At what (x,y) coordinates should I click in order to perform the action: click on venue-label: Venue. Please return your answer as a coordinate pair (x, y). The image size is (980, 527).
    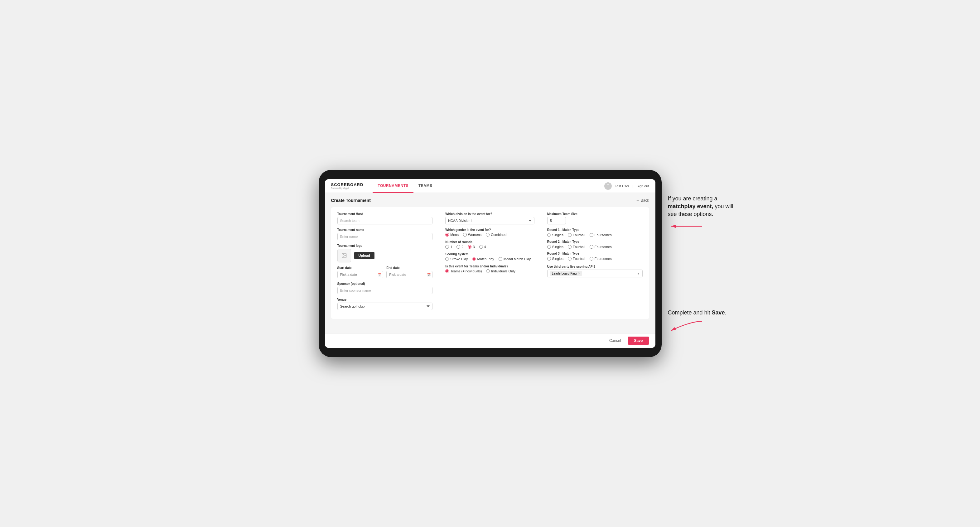
    Looking at the image, I should click on (385, 300).